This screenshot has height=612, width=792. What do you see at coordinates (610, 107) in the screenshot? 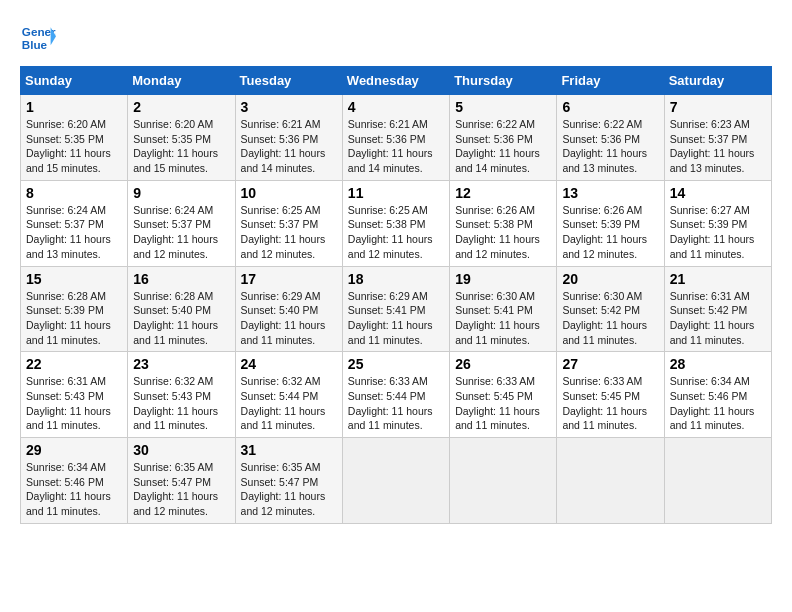
I see `day-number: 6` at bounding box center [610, 107].